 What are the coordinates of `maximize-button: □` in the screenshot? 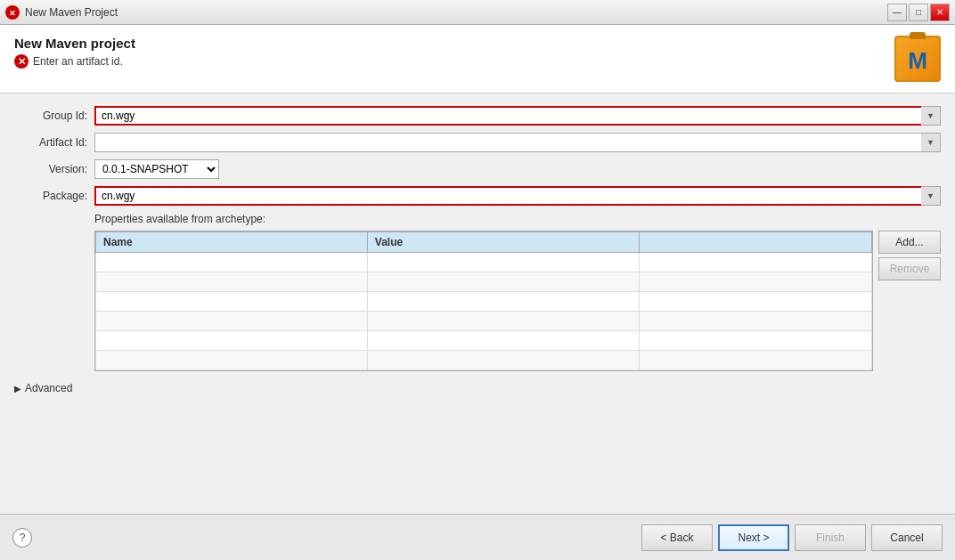 It's located at (918, 12).